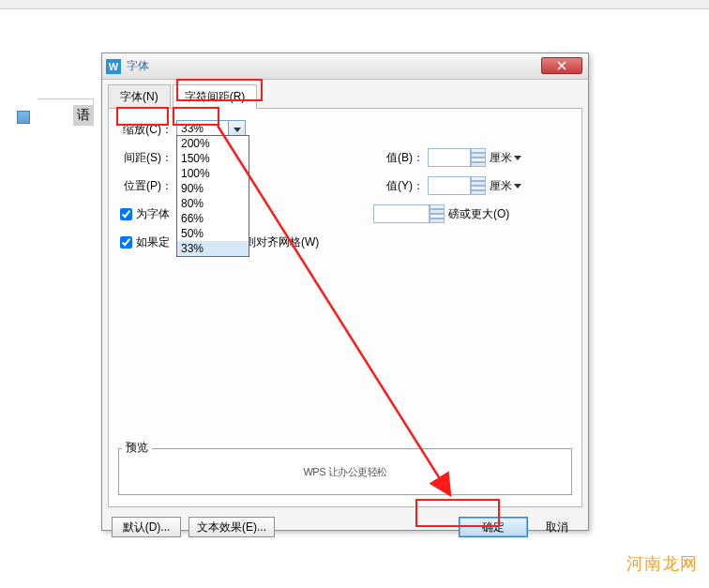 This screenshot has width=709, height=588. I want to click on scale-option: 200%, so click(213, 143).